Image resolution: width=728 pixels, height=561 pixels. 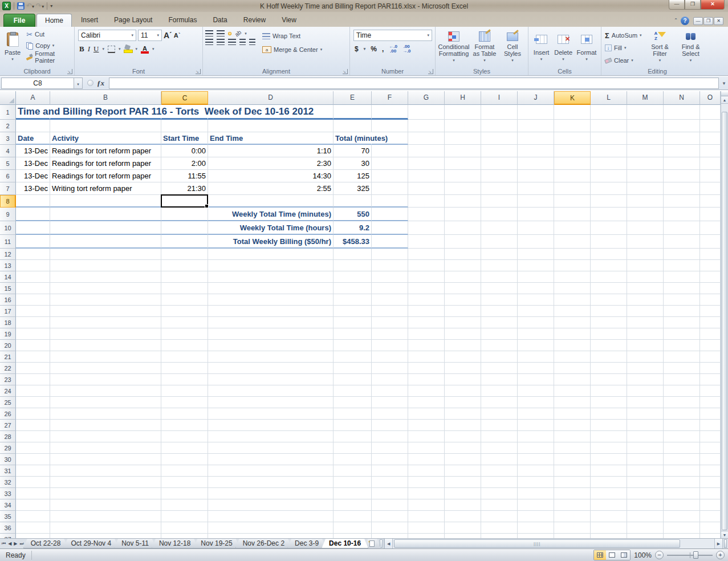 What do you see at coordinates (609, 176) in the screenshot?
I see `cell-L6` at bounding box center [609, 176].